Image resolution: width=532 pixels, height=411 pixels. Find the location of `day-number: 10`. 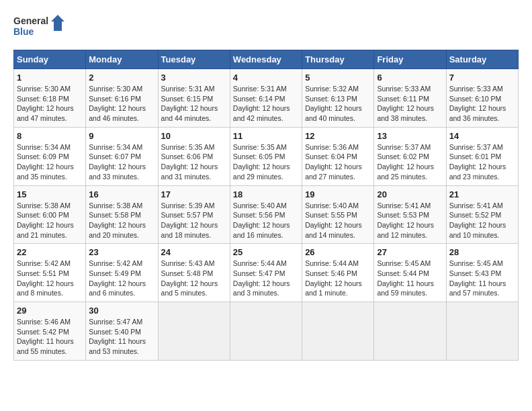

day-number: 10 is located at coordinates (194, 136).